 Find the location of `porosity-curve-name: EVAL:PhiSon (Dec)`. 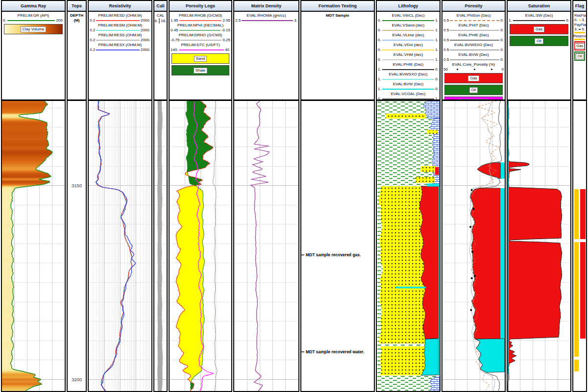

porosity-curve-name: EVAL:PhiSon (Dec) is located at coordinates (473, 16).